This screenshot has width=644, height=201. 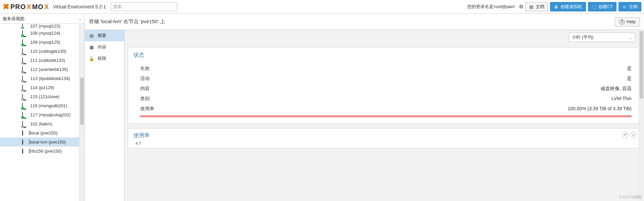 I want to click on status-panel-title: 状态, so click(x=384, y=55).